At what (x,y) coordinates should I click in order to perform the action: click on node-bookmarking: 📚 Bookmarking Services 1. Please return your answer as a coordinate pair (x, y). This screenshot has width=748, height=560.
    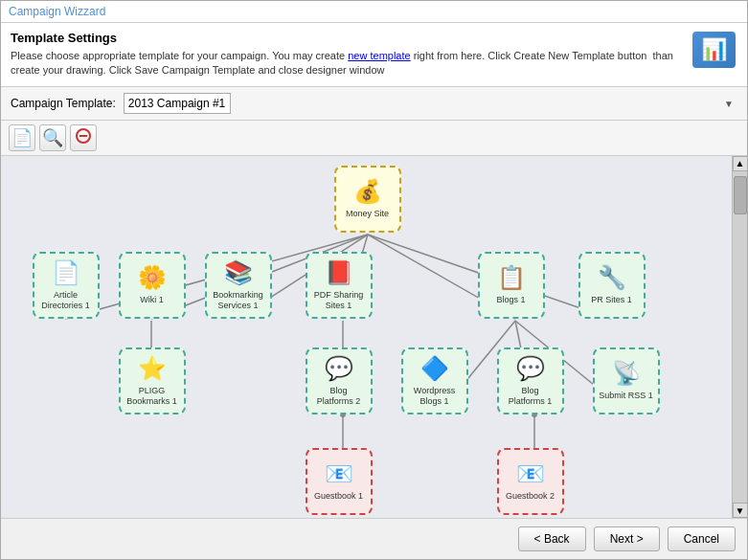
    Looking at the image, I should click on (238, 285).